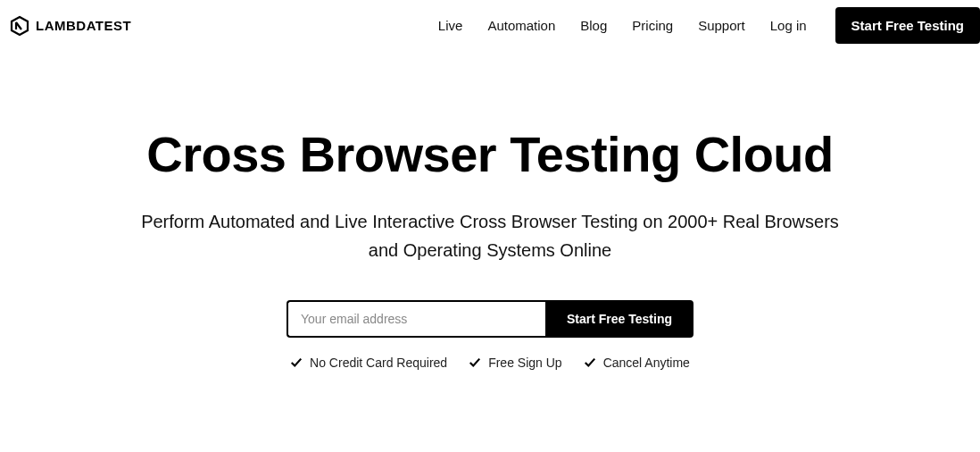 The height and width of the screenshot is (452, 980). I want to click on nav-support: Support, so click(721, 25).